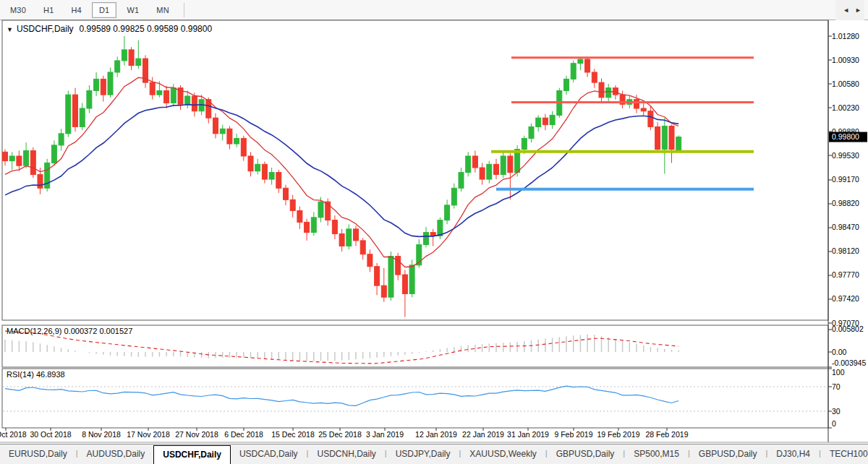 The image size is (868, 464). I want to click on tab-sp500-m15: SP500,M15, so click(657, 454).